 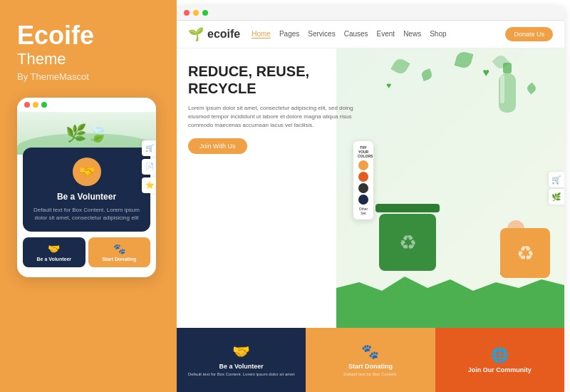 I want to click on right-edge-icons: 🛒 🌿, so click(x=556, y=188).